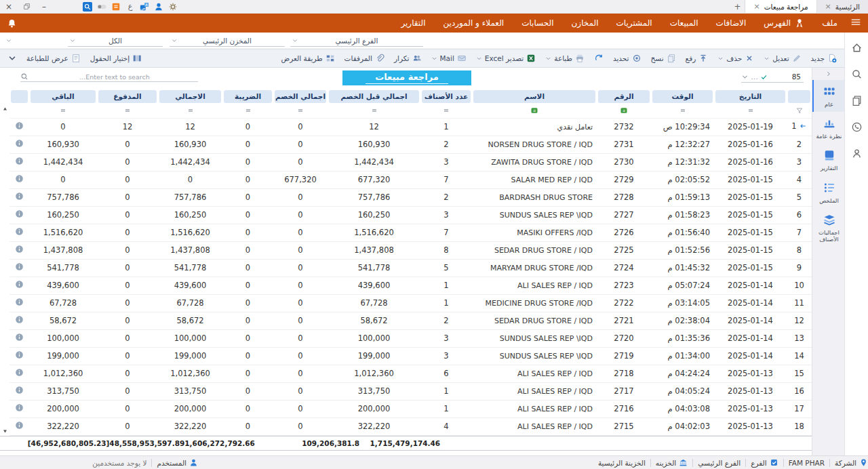 This screenshot has height=469, width=868. Describe the element at coordinates (697, 58) in the screenshot. I see `toolbar-button-upload: رفع` at that location.